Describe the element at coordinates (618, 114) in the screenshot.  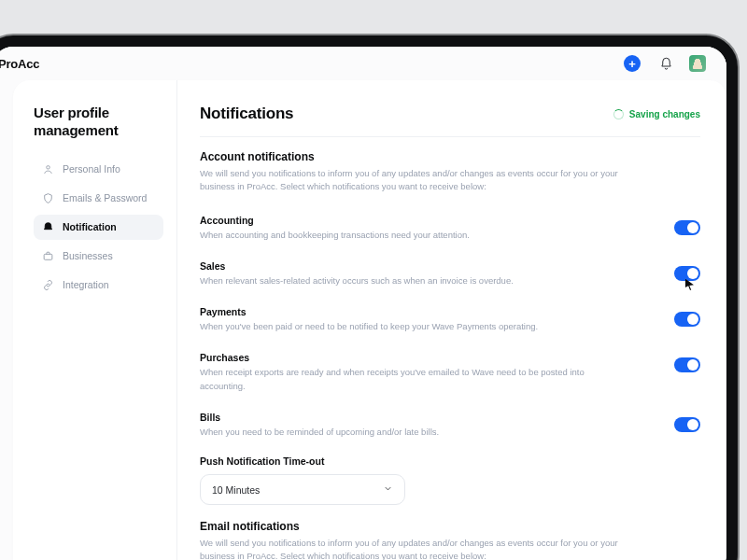
I see `spinner-icon` at that location.